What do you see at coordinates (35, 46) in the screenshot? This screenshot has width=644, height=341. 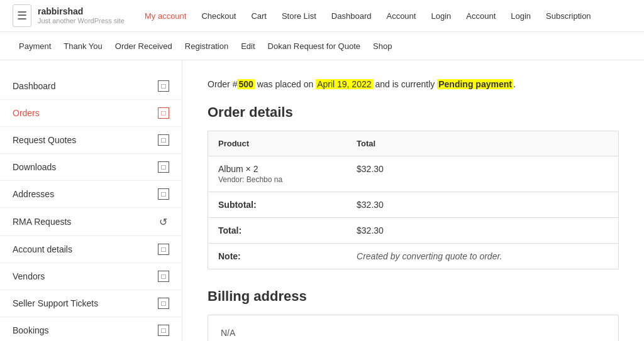 I see `nav-link-payment: Payment` at bounding box center [35, 46].